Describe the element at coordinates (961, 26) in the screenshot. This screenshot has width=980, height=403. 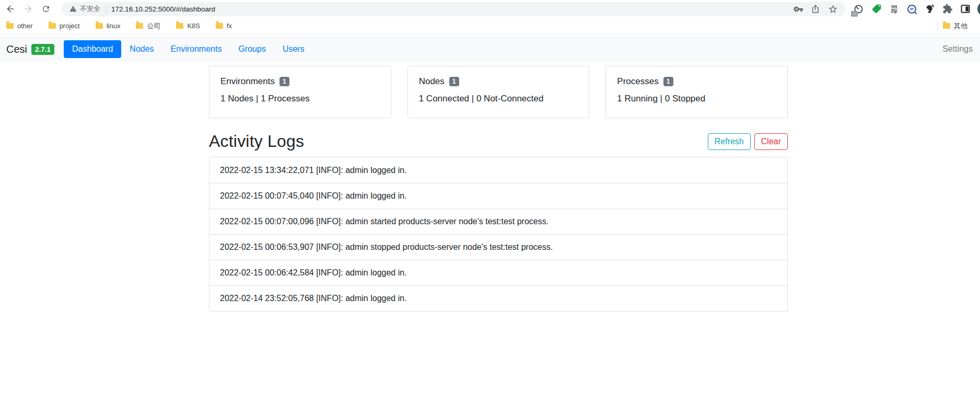
I see `bookmark-label: 其他` at that location.